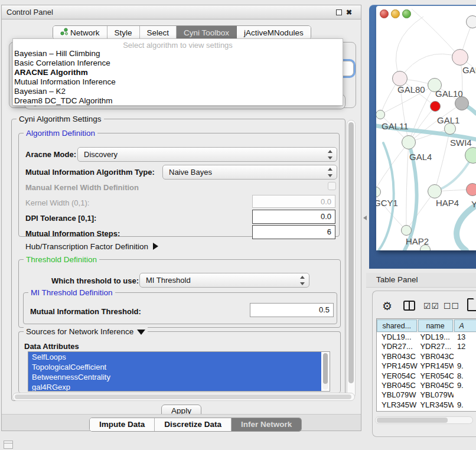 The width and height of the screenshot is (476, 450). I want to click on algorithm-popup-list: Bayesian – Hill ClimbingBasic Correlatio…, so click(178, 77).